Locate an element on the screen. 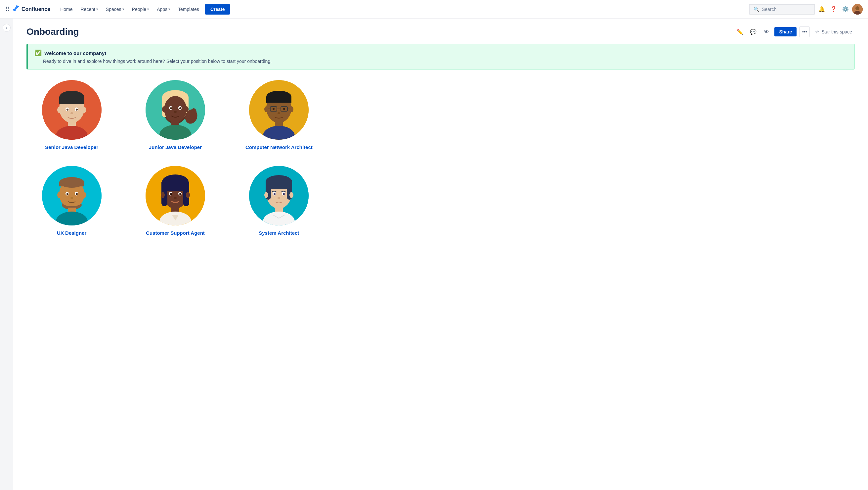  confluence-icon is located at coordinates (16, 9).